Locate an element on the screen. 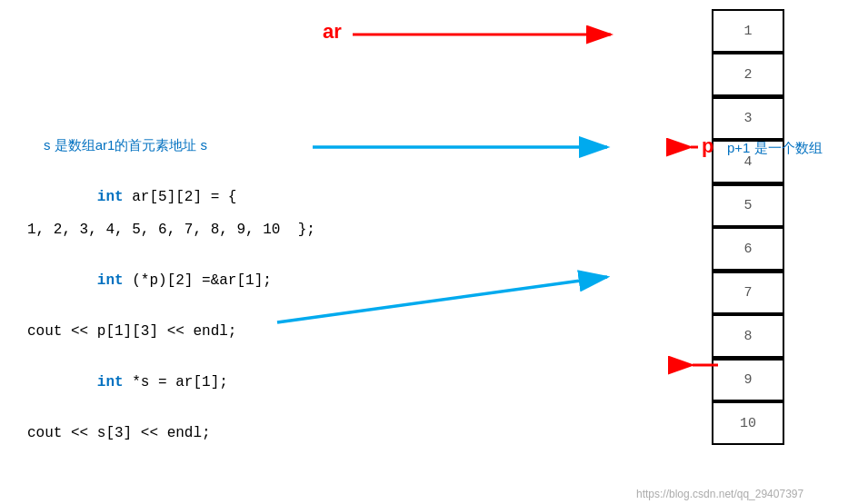 The height and width of the screenshot is (504, 848). keyword-int-3: int is located at coordinates (111, 382).